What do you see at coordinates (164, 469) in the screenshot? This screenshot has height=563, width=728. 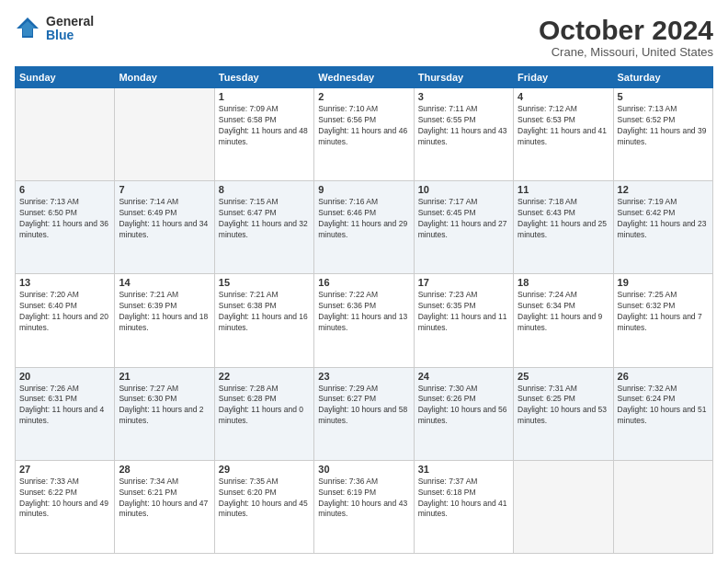 I see `day-number: 28` at bounding box center [164, 469].